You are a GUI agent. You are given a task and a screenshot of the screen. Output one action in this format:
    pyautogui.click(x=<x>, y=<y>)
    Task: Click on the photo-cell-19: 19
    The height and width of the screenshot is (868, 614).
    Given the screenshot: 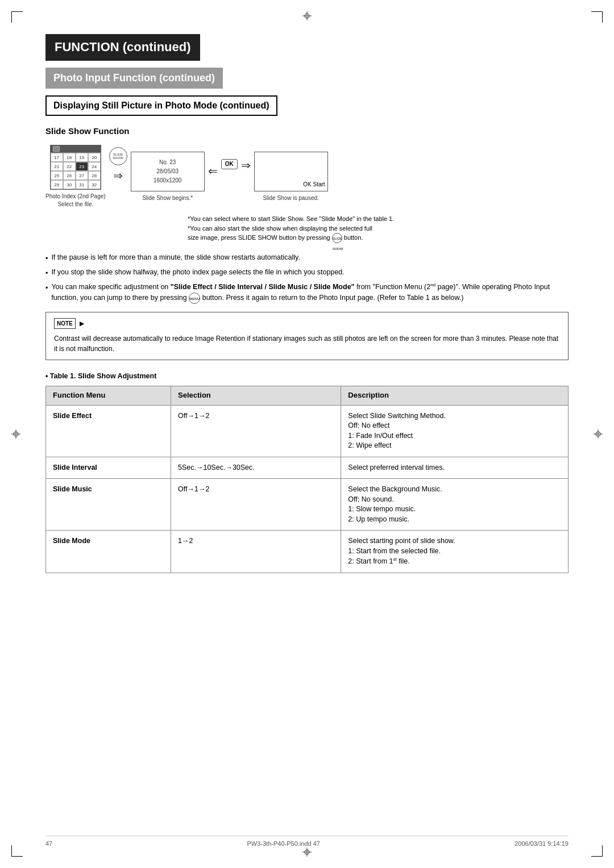 What is the action you would take?
    pyautogui.click(x=82, y=157)
    